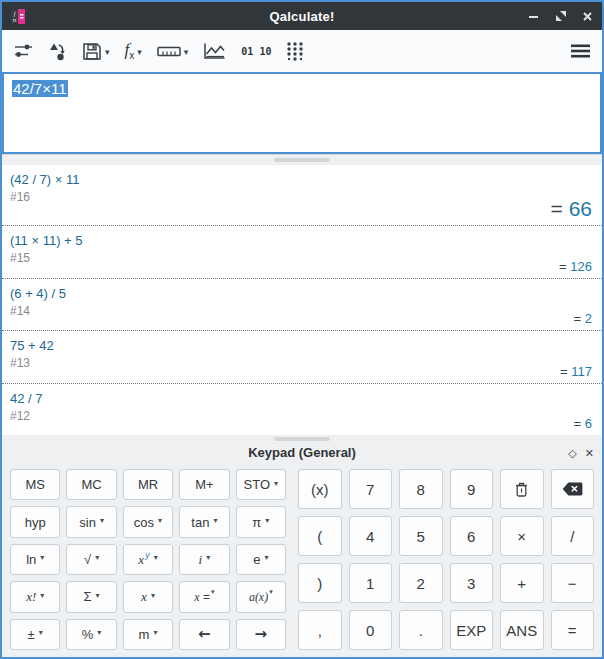 The width and height of the screenshot is (604, 659). What do you see at coordinates (573, 536) in the screenshot?
I see `key-divide: /` at bounding box center [573, 536].